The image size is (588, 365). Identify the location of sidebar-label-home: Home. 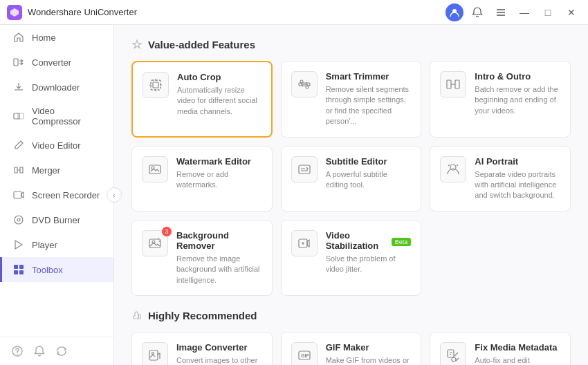
(44, 37).